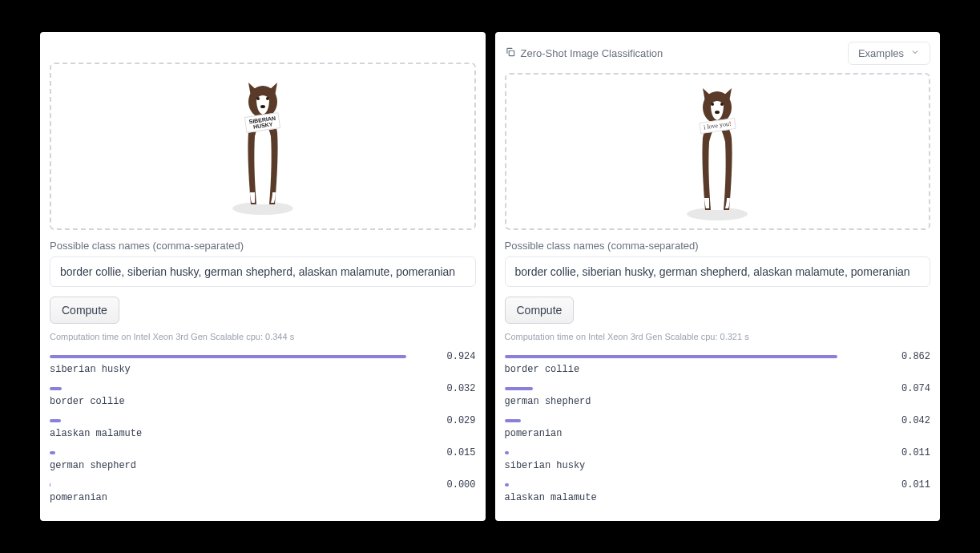  Describe the element at coordinates (718, 459) in the screenshot. I see `result-row: 0.011siberian husky` at that location.